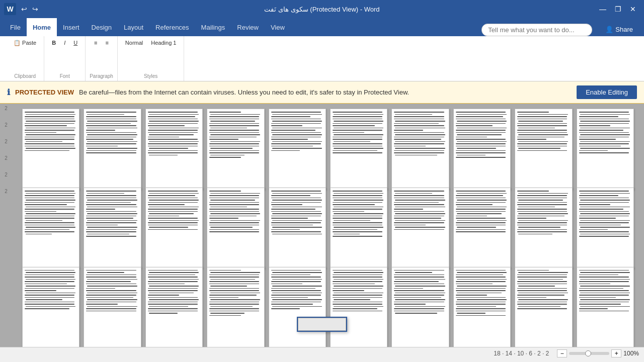  Describe the element at coordinates (102, 27) in the screenshot. I see `tab-design: Design` at that location.